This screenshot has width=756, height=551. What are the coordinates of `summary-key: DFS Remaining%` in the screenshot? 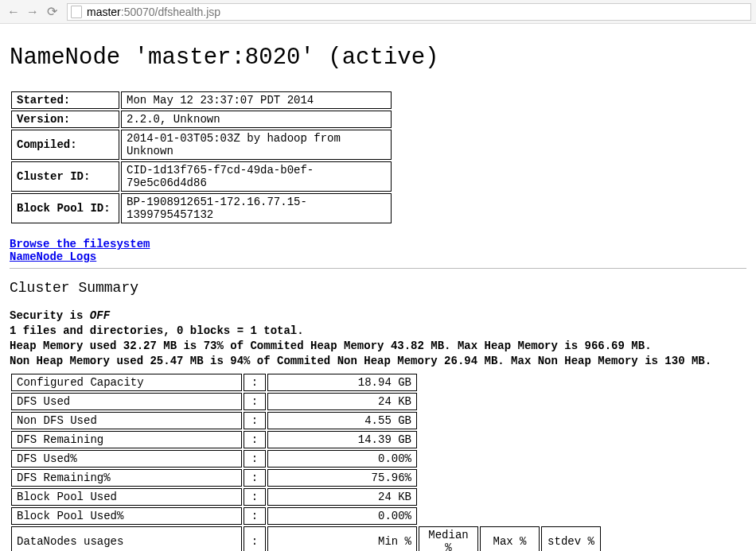 It's located at (127, 478).